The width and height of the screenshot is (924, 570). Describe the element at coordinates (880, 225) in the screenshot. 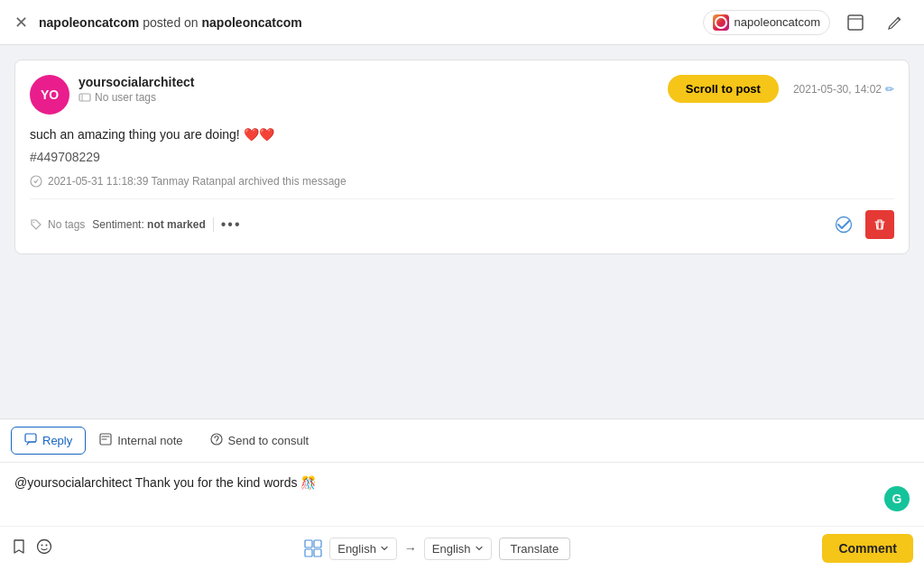

I see `delete-button` at that location.